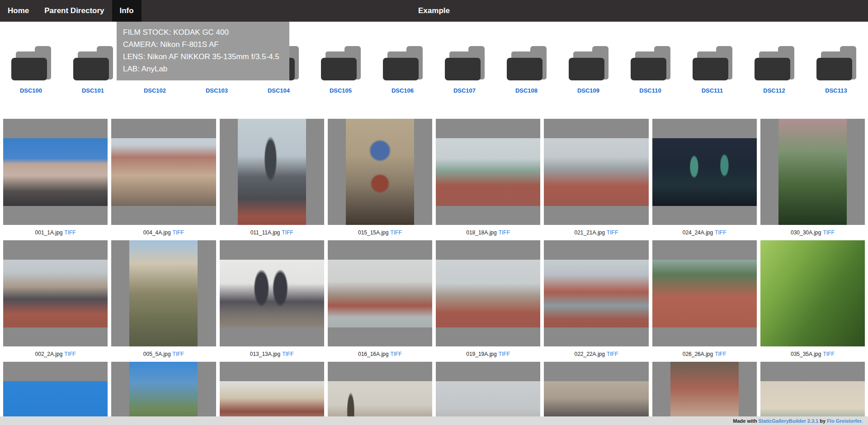  What do you see at coordinates (155, 90) in the screenshot?
I see `folder-link: DSC102` at bounding box center [155, 90].